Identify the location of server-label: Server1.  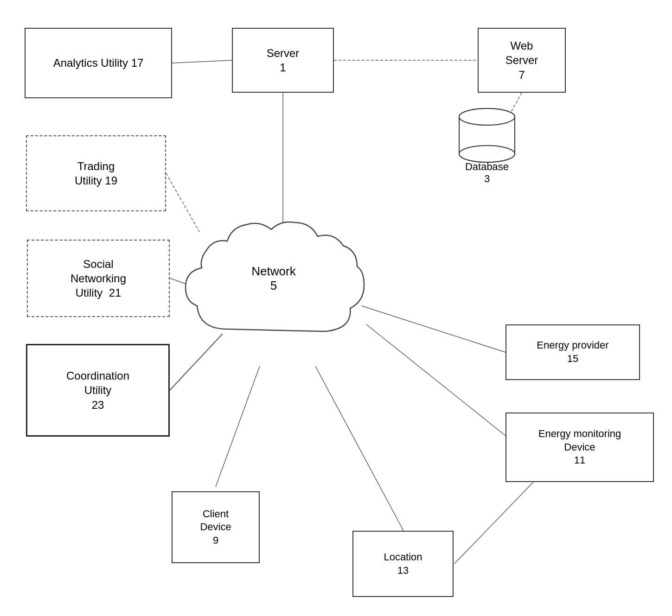
(283, 60).